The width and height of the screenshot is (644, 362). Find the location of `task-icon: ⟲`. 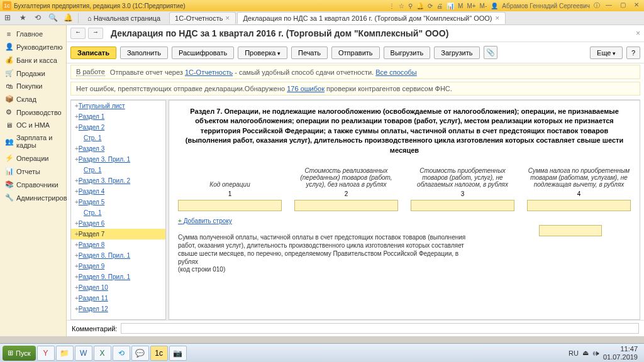

task-icon: ⟲ is located at coordinates (121, 353).